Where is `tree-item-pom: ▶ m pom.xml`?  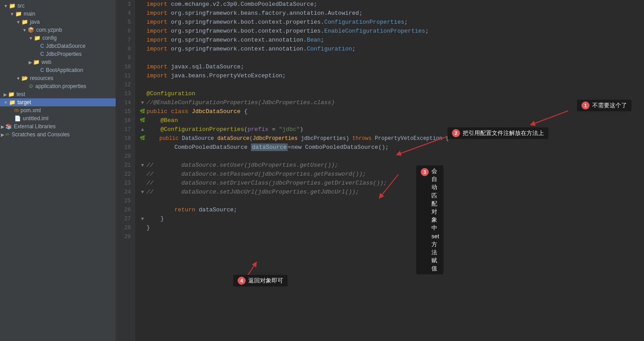 tree-item-pom: ▶ m pom.xml is located at coordinates (58, 110).